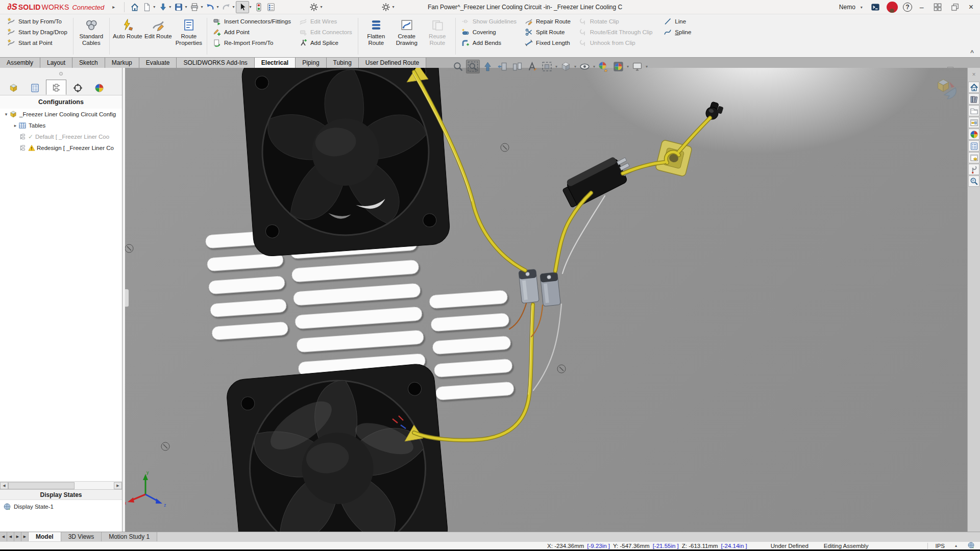 The image size is (980, 551). I want to click on panel-horizontal-scrollbar: ◀ ▶, so click(61, 485).